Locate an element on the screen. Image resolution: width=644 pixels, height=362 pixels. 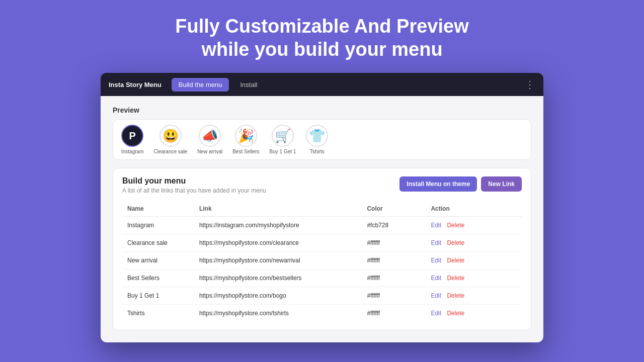
build-actions: Install Menu on theme New Link is located at coordinates (461, 184).